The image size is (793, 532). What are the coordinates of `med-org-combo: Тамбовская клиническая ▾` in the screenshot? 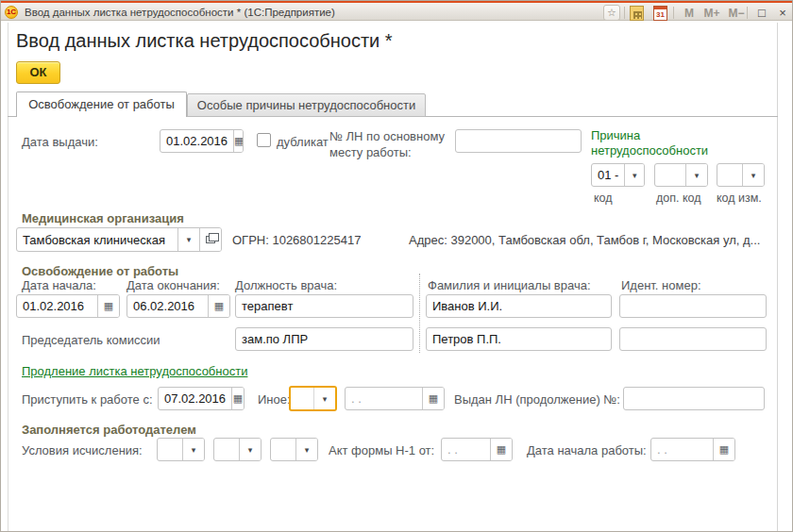 It's located at (119, 240).